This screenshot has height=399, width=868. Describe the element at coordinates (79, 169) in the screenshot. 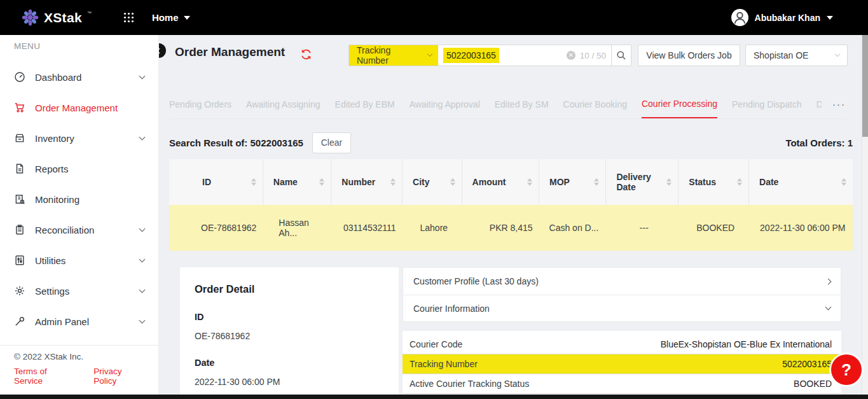

I see `sidebar-item-reports: Reports` at that location.